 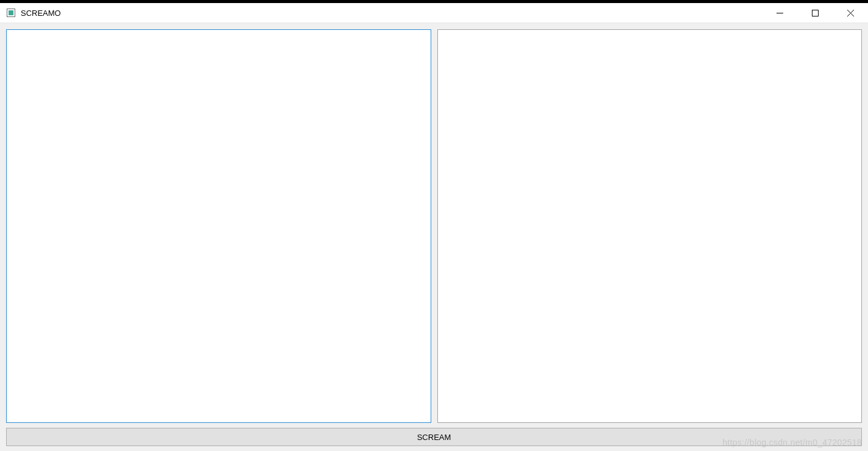 I want to click on titlebar: SCREAMO, so click(x=434, y=13).